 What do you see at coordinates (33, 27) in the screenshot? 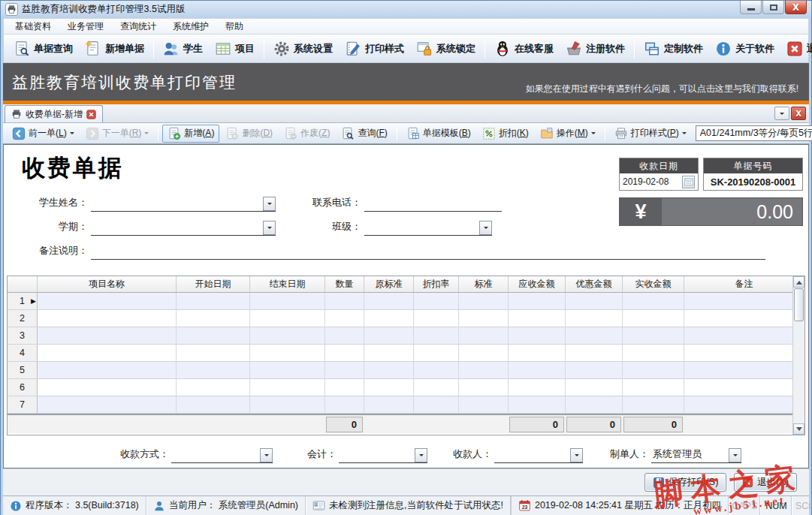
I see `menu-item: 基础资料` at bounding box center [33, 27].